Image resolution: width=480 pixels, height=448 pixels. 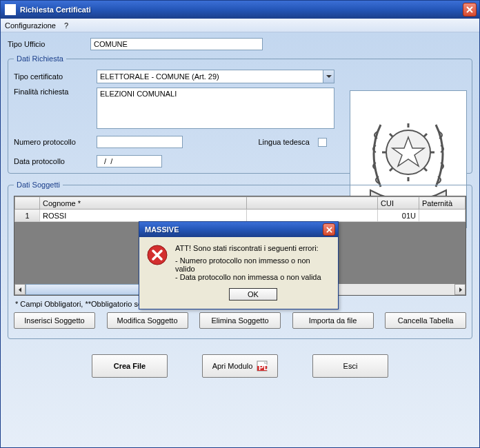 What do you see at coordinates (130, 366) in the screenshot?
I see `crea-file-button: Crea File` at bounding box center [130, 366].